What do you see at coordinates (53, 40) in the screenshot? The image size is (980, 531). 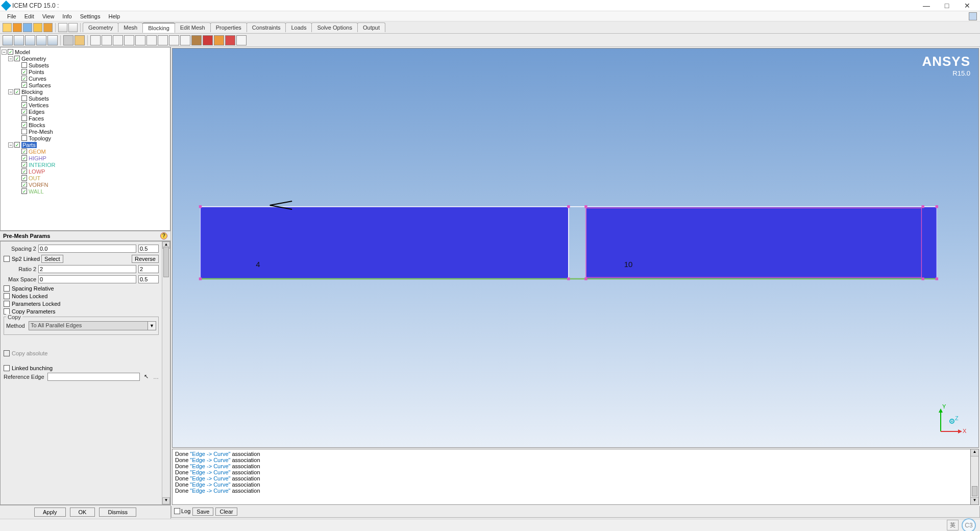 I see `view-icon` at bounding box center [53, 40].